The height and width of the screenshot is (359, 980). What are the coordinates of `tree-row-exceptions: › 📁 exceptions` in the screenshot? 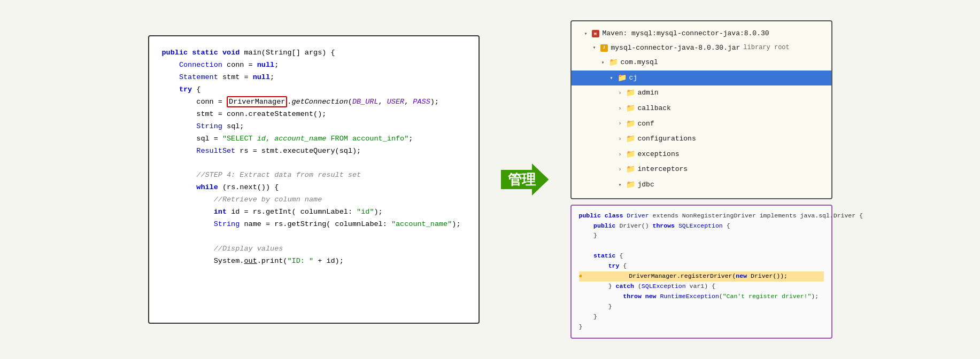 It's located at (701, 155).